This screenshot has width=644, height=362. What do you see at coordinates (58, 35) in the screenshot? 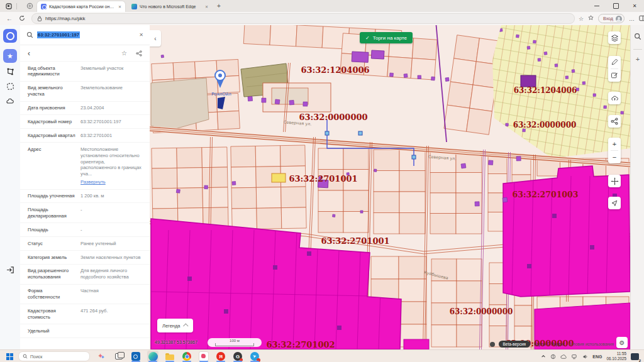
I see `search-value: 63:32:2701001:197` at bounding box center [58, 35].